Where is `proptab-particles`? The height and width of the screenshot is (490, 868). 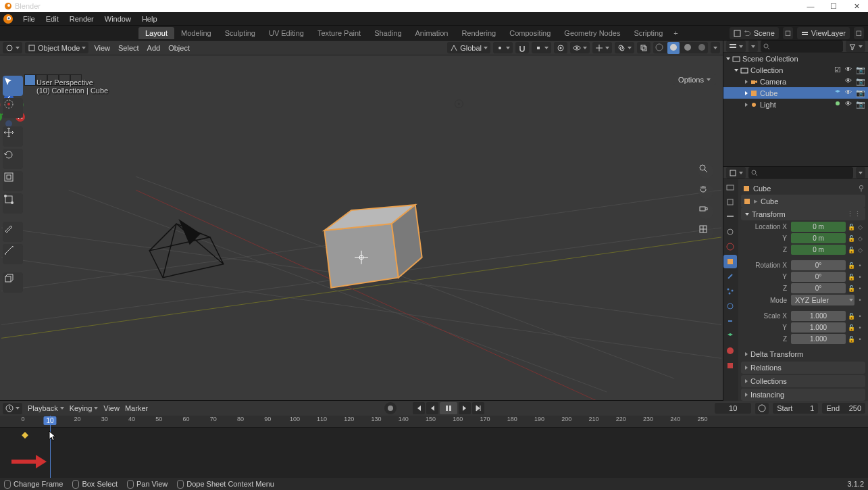
proptab-particles is located at coordinates (730, 291).